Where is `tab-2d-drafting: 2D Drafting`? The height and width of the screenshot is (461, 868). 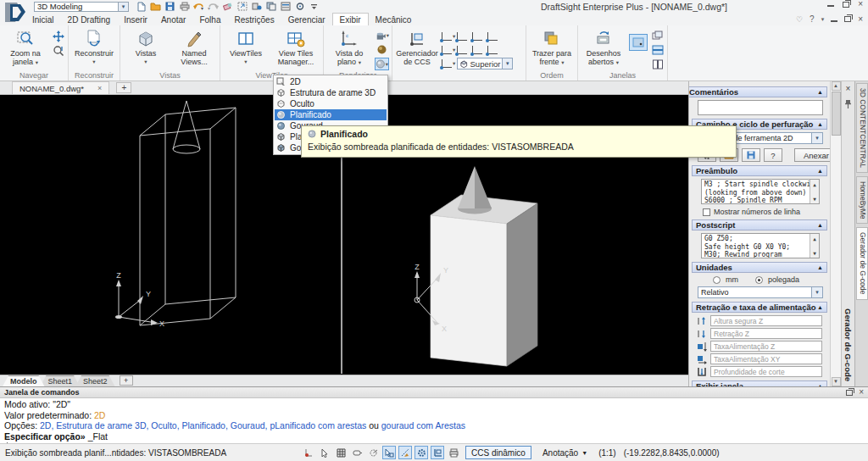
tab-2d-drafting: 2D Drafting is located at coordinates (90, 19).